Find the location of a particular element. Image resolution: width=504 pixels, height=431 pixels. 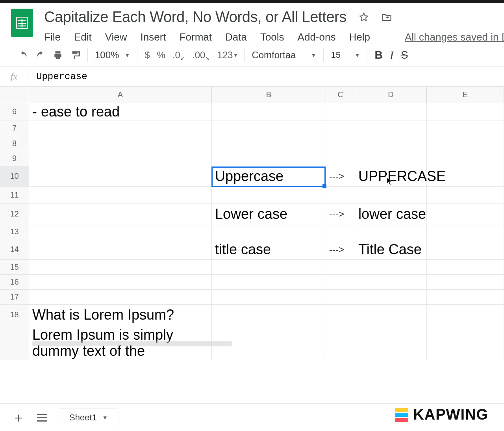

row-header: 17 is located at coordinates (15, 297).